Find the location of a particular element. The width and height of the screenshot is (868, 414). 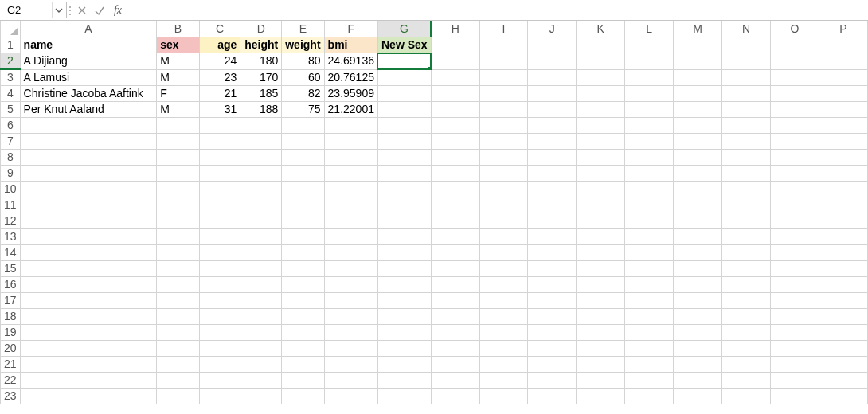

cell-K20 is located at coordinates (600, 349).